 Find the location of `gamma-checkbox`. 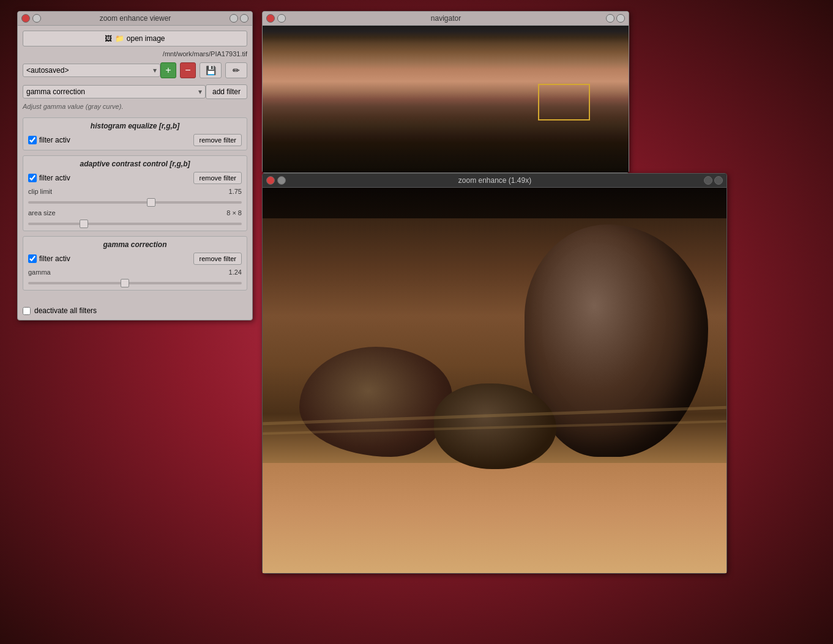

gamma-checkbox is located at coordinates (32, 259).